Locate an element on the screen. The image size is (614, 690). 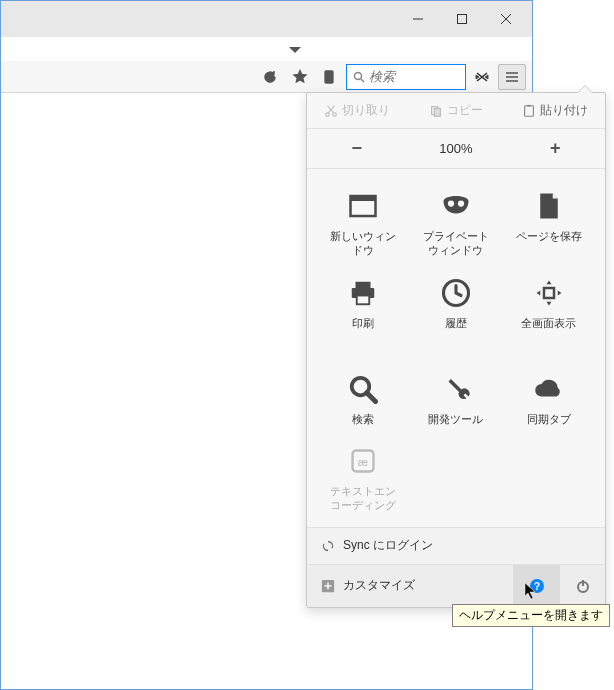
hamburger-icon is located at coordinates (512, 77).